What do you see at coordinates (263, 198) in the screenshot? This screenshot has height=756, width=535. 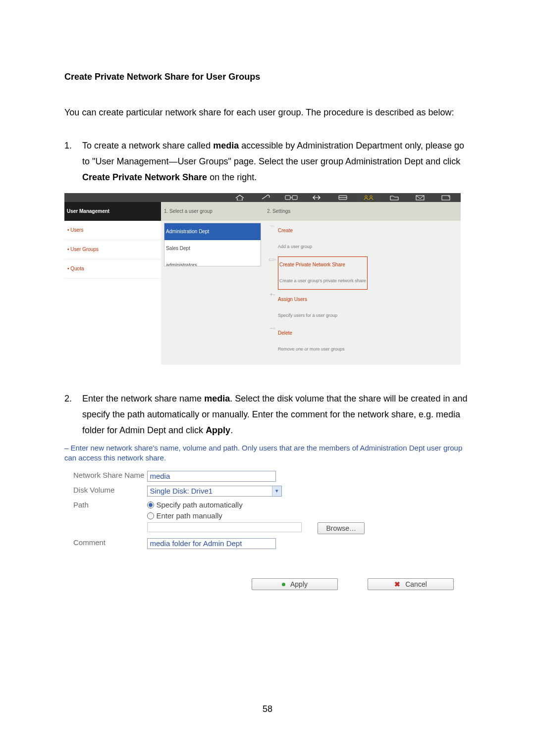 I see `toolbar` at bounding box center [263, 198].